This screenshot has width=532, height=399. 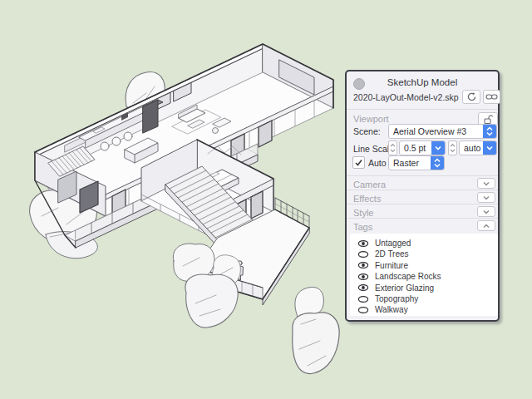 I want to click on viewport-section-label: Viewport, so click(x=371, y=119).